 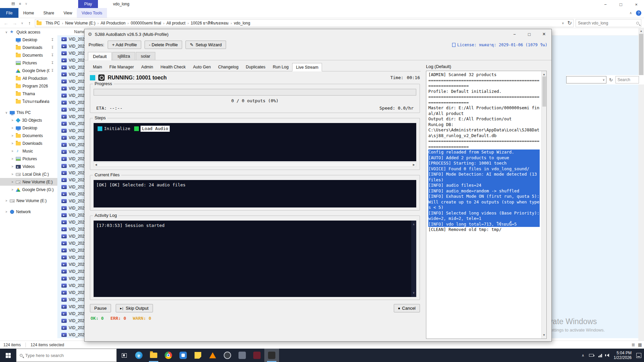 I want to click on taskbar-app-vlc, so click(x=213, y=355).